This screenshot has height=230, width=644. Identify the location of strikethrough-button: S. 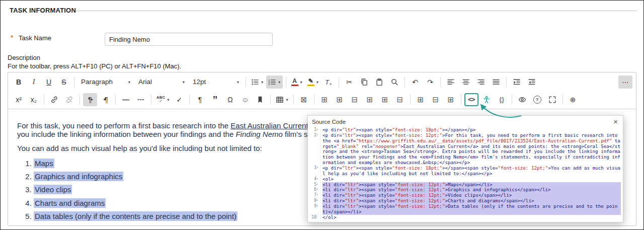
(64, 82).